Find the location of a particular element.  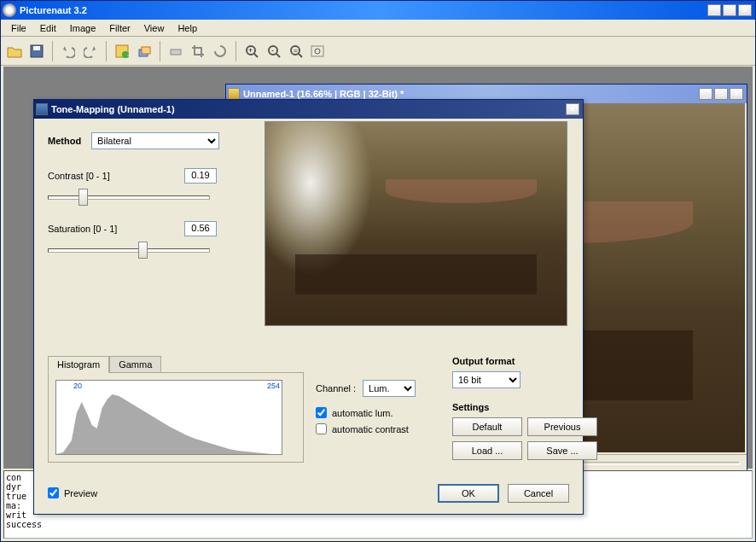

saturation-label: Saturation [0 - 1] is located at coordinates (82, 229).